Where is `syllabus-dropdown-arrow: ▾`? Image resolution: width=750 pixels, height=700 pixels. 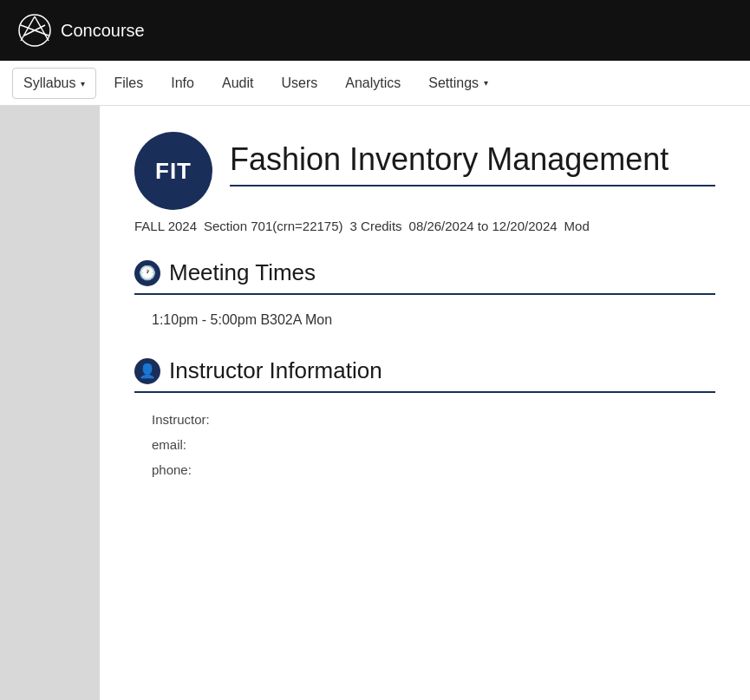
syllabus-dropdown-arrow: ▾ is located at coordinates (83, 83).